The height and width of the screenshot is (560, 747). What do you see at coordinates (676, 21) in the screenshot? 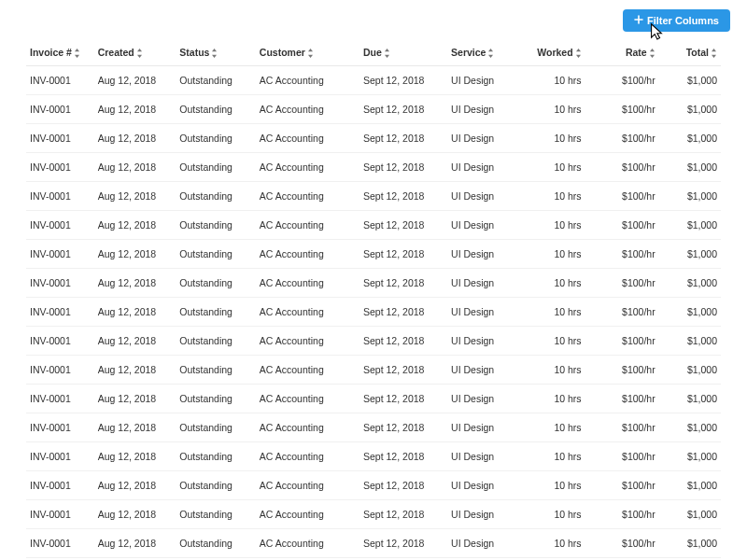
I see `filter-columns-button: Filter Columns` at bounding box center [676, 21].